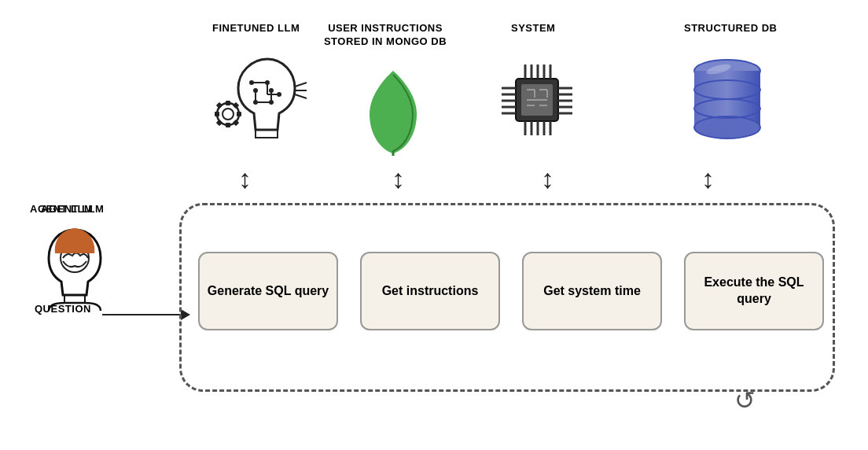  I want to click on user-instructions-label: USER INSTRUCTIONSSTORED IN MONGO DB, so click(385, 35).